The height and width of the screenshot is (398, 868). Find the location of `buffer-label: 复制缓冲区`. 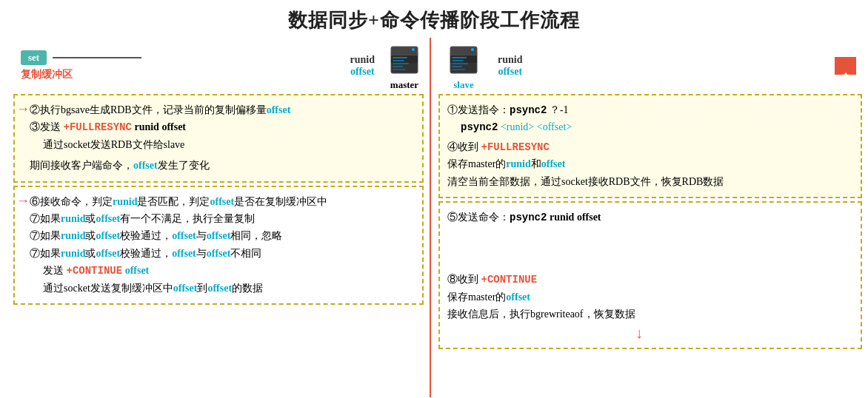

buffer-label: 复制缓冲区 is located at coordinates (47, 75).